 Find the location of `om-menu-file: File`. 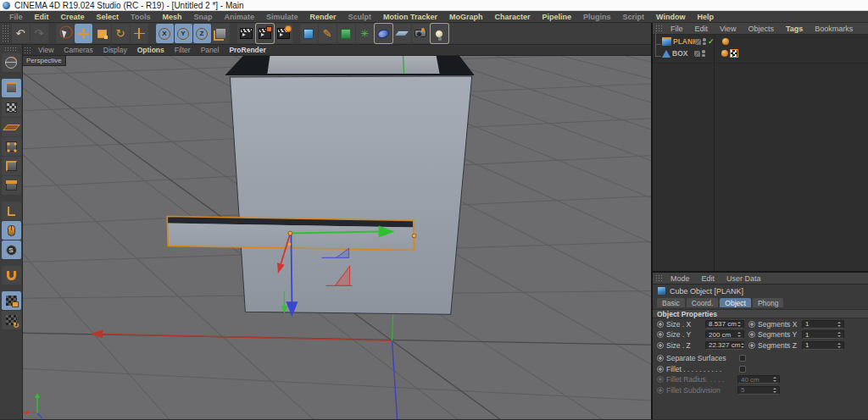

om-menu-file: File is located at coordinates (676, 29).